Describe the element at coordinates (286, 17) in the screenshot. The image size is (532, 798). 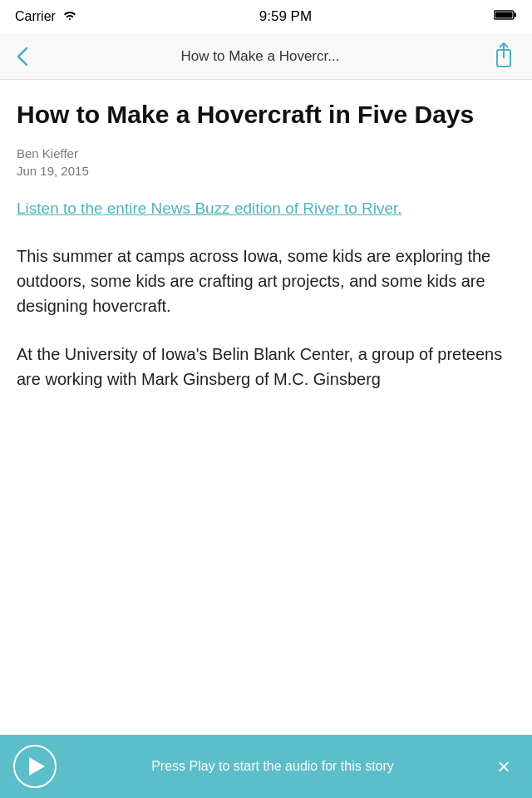
I see `status-time: 9:59 PM` at that location.